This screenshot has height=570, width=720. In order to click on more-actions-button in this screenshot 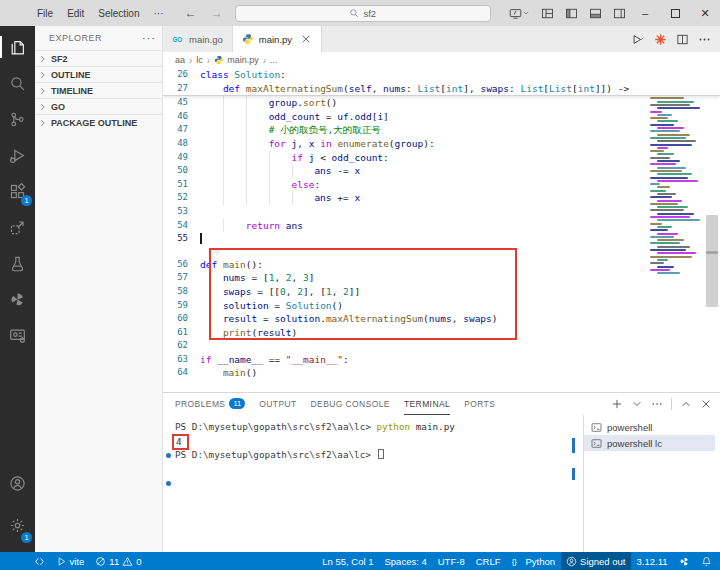, I will do `click(704, 40)`.